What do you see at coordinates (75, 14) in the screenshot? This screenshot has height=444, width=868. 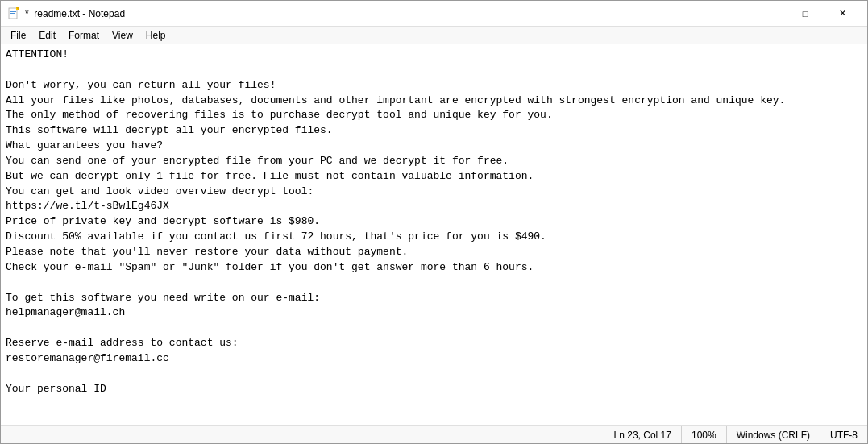 I see `window-title: *_readme.txt - Notepad` at bounding box center [75, 14].